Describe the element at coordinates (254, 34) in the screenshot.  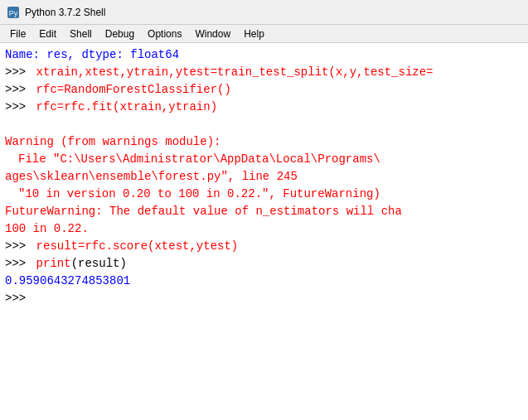
I see `menu-help: Help` at that location.